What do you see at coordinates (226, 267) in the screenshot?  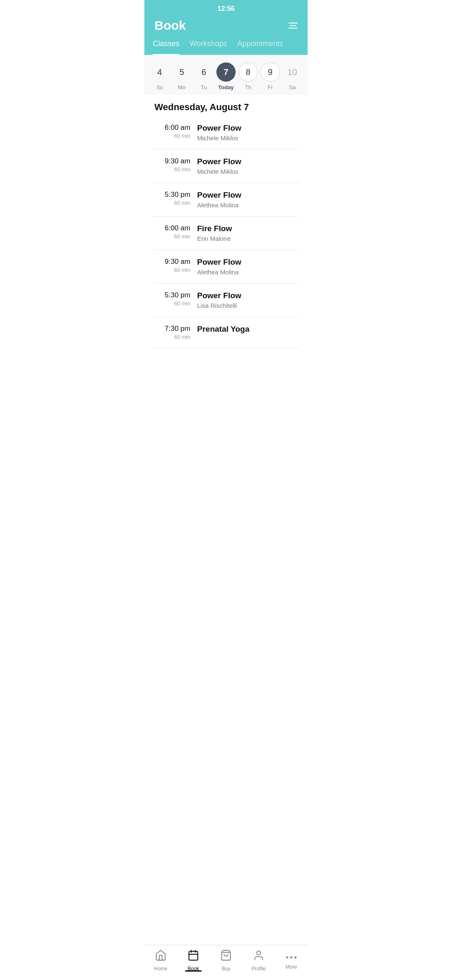 I see `class-item: 9:30 am60 minPower FlowAlethea Molina` at bounding box center [226, 267].